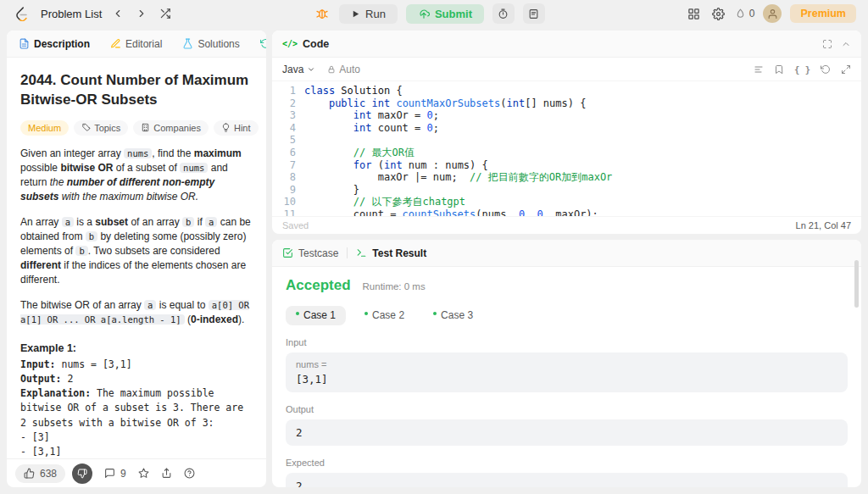  Describe the element at coordinates (136, 348) in the screenshot. I see `example-1-heading: Example 1:` at that location.